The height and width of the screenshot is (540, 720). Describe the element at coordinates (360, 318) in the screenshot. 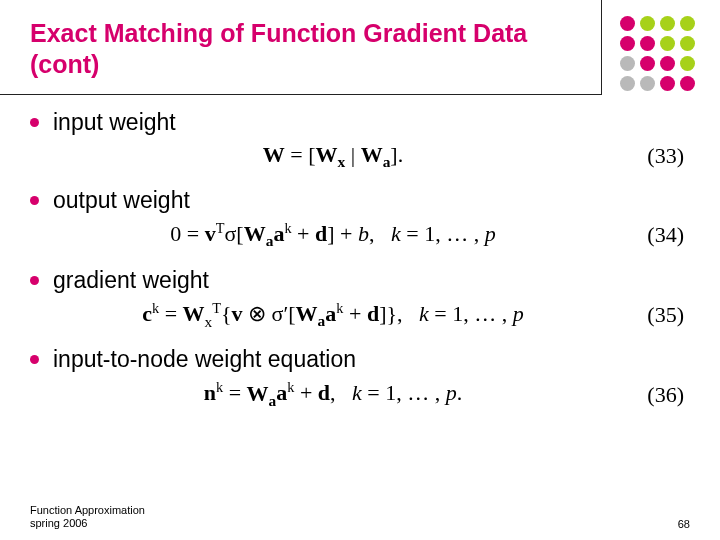

I see `equation-row: ck = WxT{v ⊗ σ′[Waak + d]}, k = 1, … , p…` at that location.